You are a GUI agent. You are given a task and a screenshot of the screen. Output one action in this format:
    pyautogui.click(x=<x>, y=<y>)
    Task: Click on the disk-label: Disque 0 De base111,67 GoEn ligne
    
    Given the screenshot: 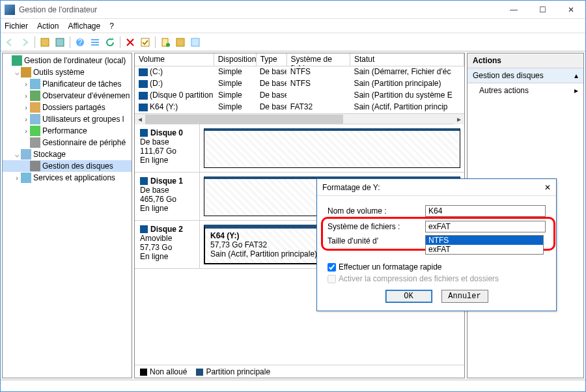 What is the action you would take?
    pyautogui.click(x=167, y=148)
    